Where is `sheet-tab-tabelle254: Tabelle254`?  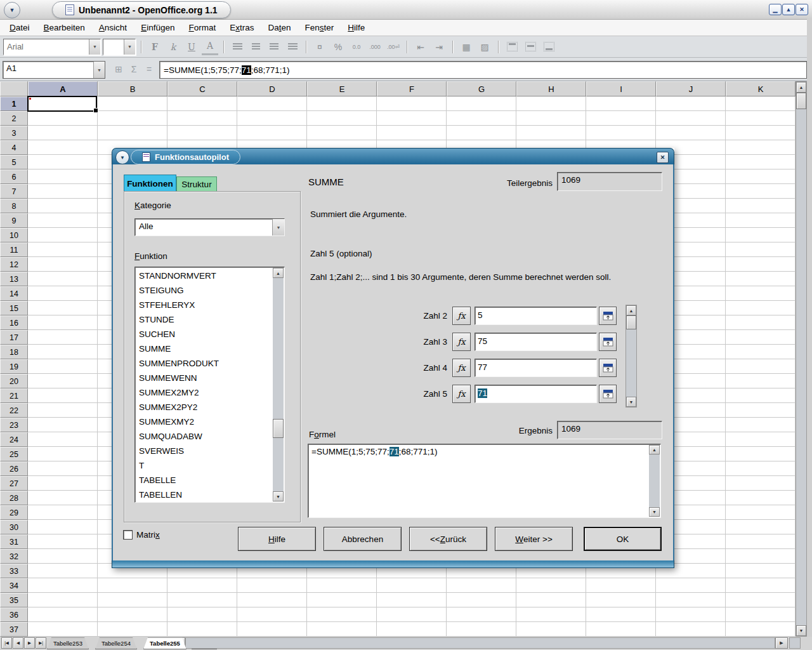 sheet-tab-tabelle254: Tabelle254 is located at coordinates (116, 644).